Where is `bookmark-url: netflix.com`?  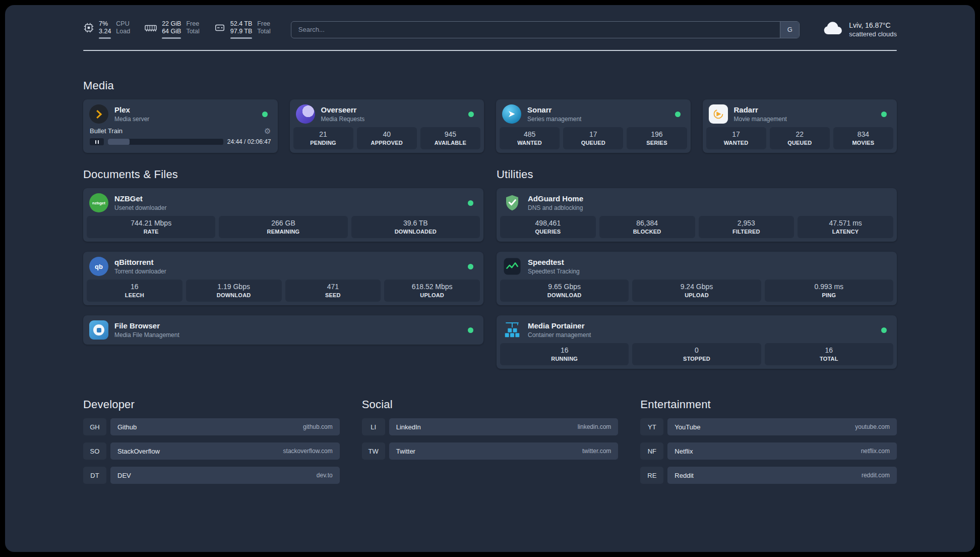
bookmark-url: netflix.com is located at coordinates (875, 451).